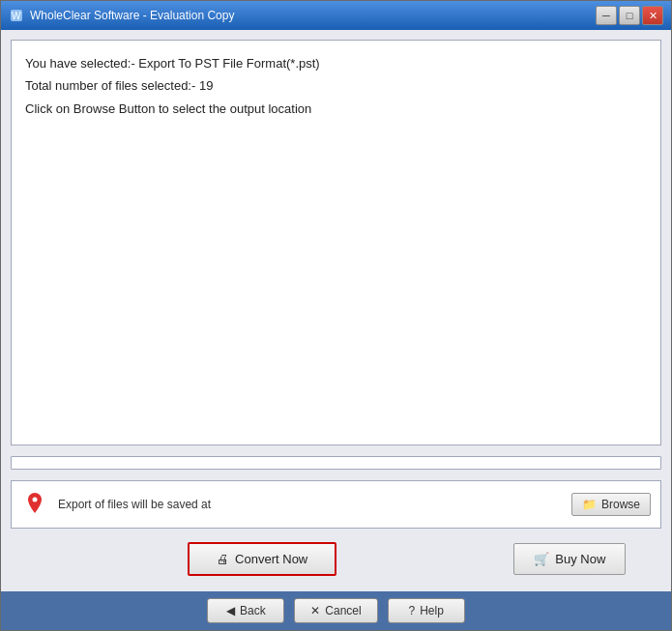 This screenshot has width=672, height=631. Describe the element at coordinates (315, 611) in the screenshot. I see `cancel-icon: ✕` at that location.